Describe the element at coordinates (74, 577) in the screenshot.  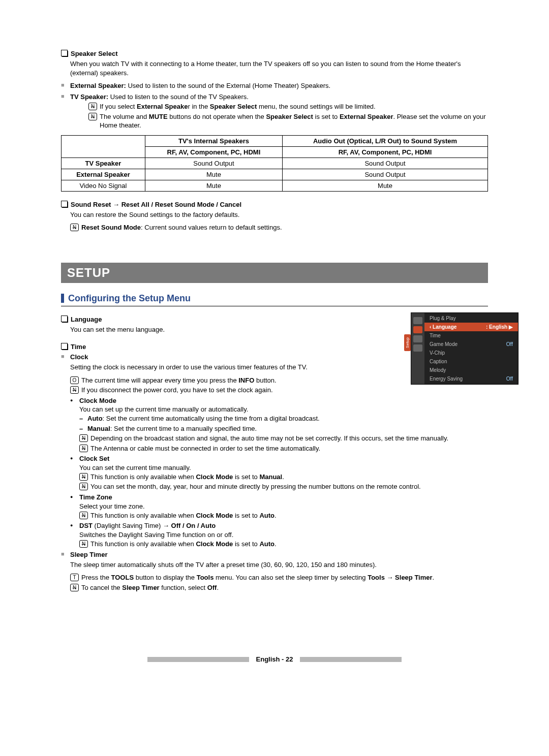
I see `tools-icon` at that location.